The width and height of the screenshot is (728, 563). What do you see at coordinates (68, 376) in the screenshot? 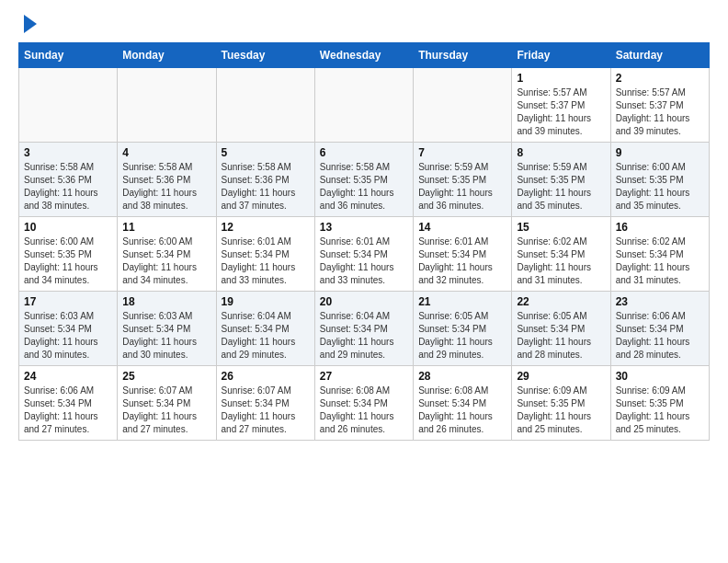
I see `day-number: 24` at bounding box center [68, 376].